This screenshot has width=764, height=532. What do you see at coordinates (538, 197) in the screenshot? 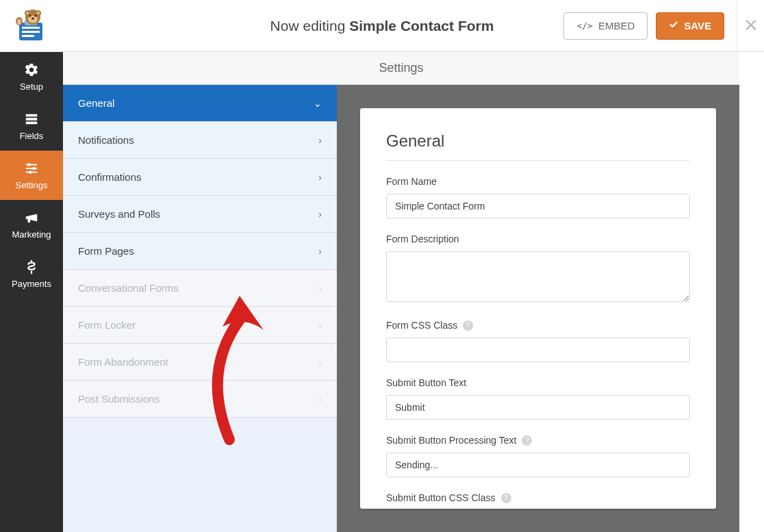
I see `field-form-name: Form Name` at bounding box center [538, 197].